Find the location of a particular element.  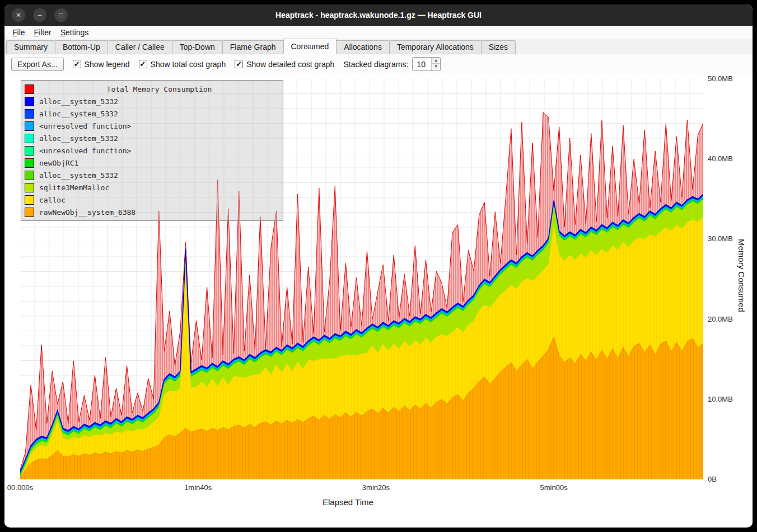

window-controls: ✕–□ is located at coordinates (40, 15).